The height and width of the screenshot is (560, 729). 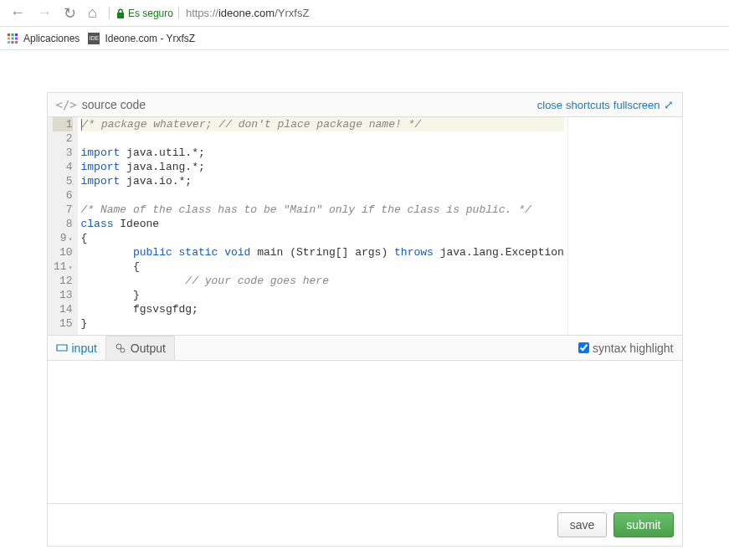 I want to click on fullscreen-icon: ⤢, so click(x=669, y=105).